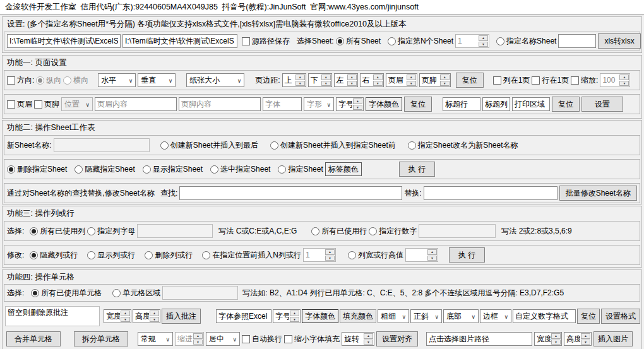  Describe the element at coordinates (116, 293) in the screenshot. I see `cell-range-radio` at that location.